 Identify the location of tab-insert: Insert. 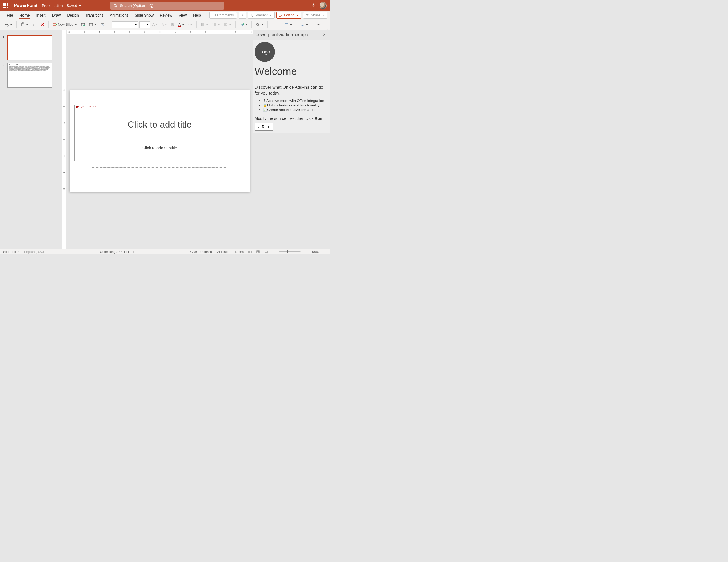
(41, 15).